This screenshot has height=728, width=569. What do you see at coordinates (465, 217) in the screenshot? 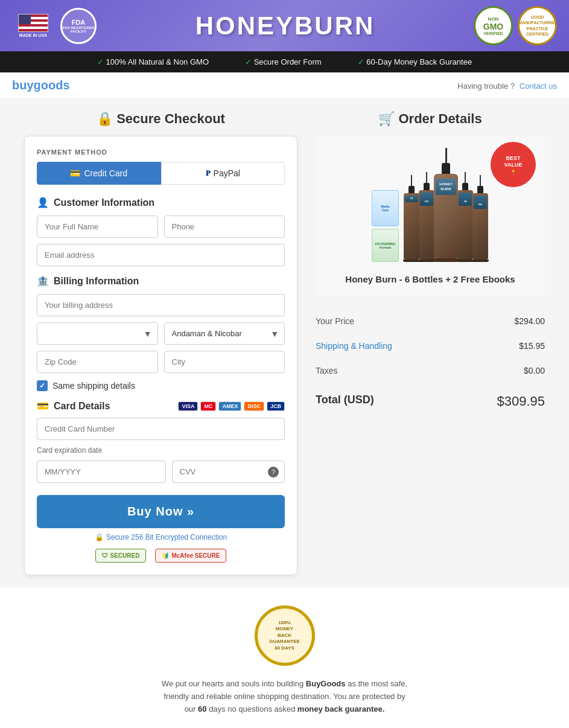
I see `bottle-4: YA` at bounding box center [465, 217].